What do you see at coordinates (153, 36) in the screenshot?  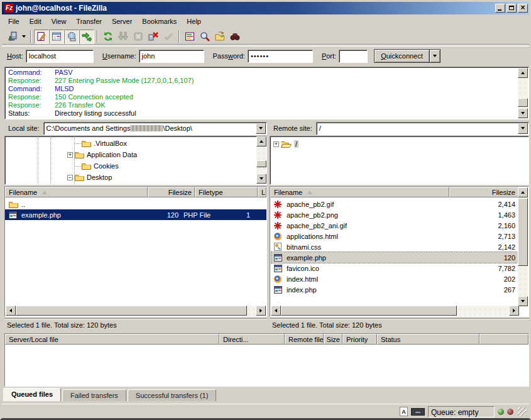 I see `disconnect-icon` at bounding box center [153, 36].